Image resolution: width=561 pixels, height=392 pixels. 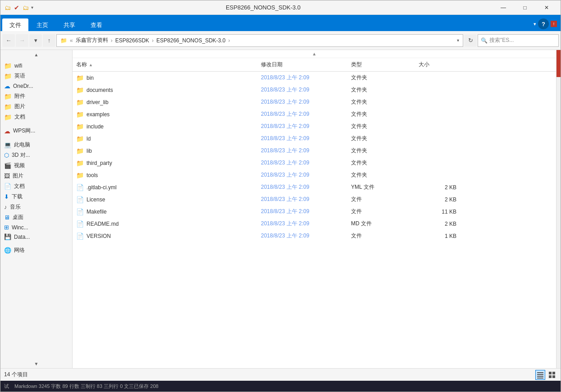 I want to click on up-button: ↑, so click(x=49, y=41).